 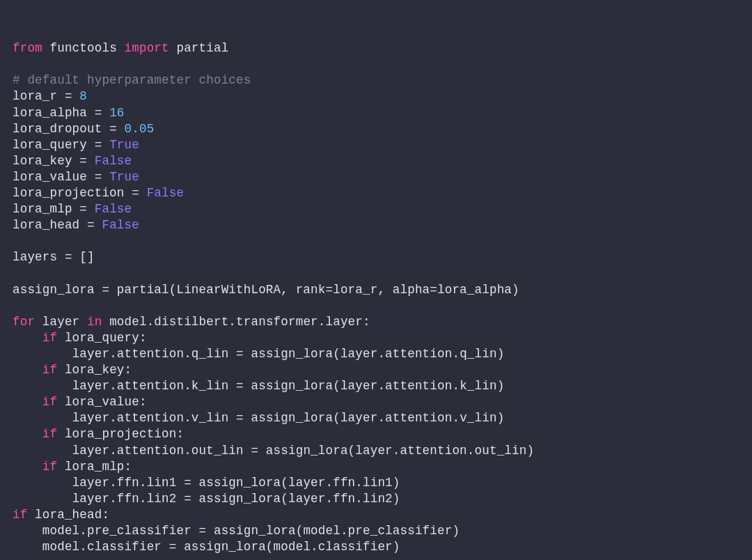 I want to click on condition: lora_projection:, so click(x=120, y=434).